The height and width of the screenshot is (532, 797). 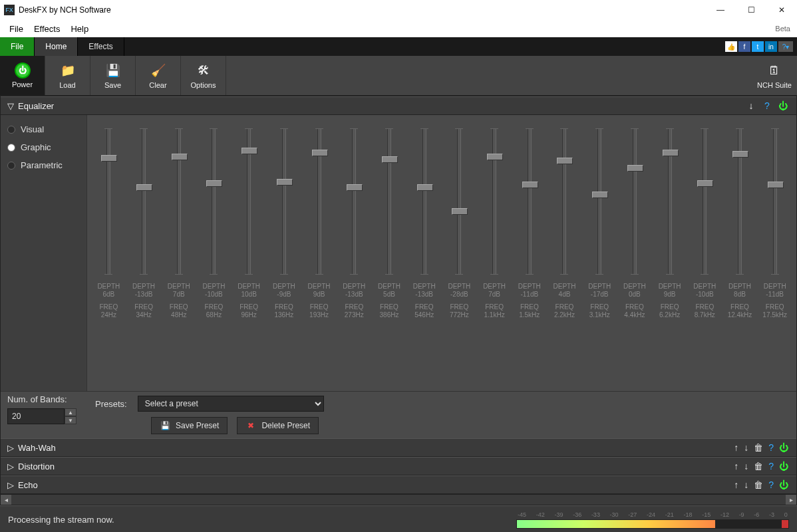 What do you see at coordinates (71, 420) in the screenshot?
I see `spinner-down-icon: ▼` at bounding box center [71, 420].